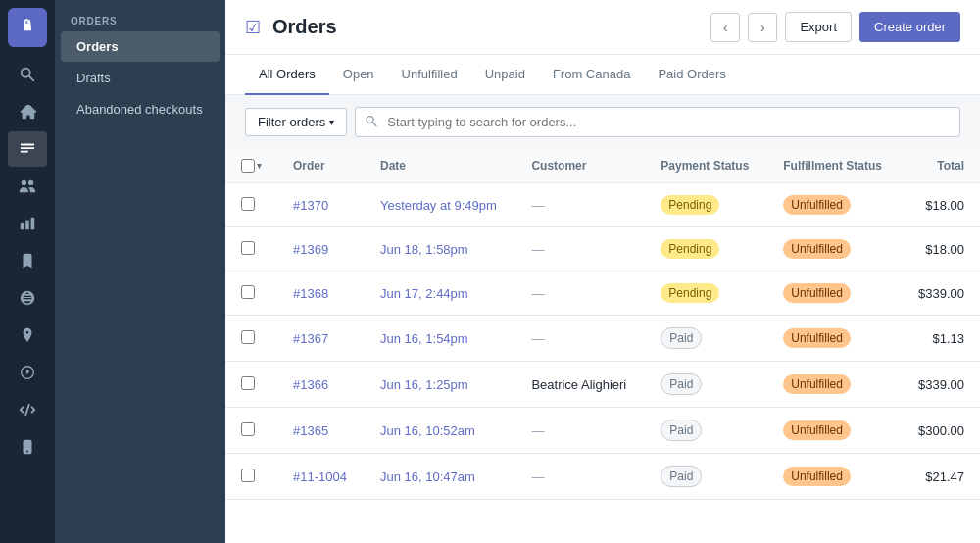 The height and width of the screenshot is (543, 980). Describe the element at coordinates (440, 384) in the screenshot. I see `date-cell-4: Jun 16, 1:25pm` at that location.